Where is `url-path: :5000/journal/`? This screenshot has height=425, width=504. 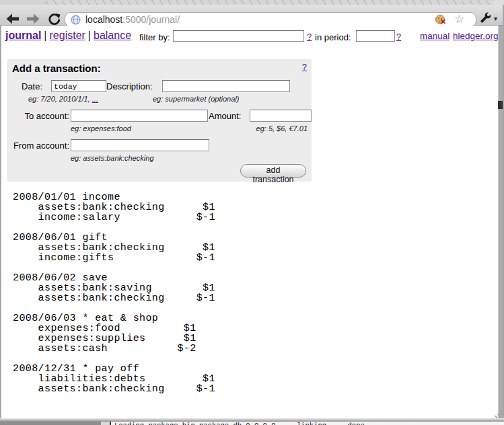
url-path: :5000/journal/ is located at coordinates (151, 20).